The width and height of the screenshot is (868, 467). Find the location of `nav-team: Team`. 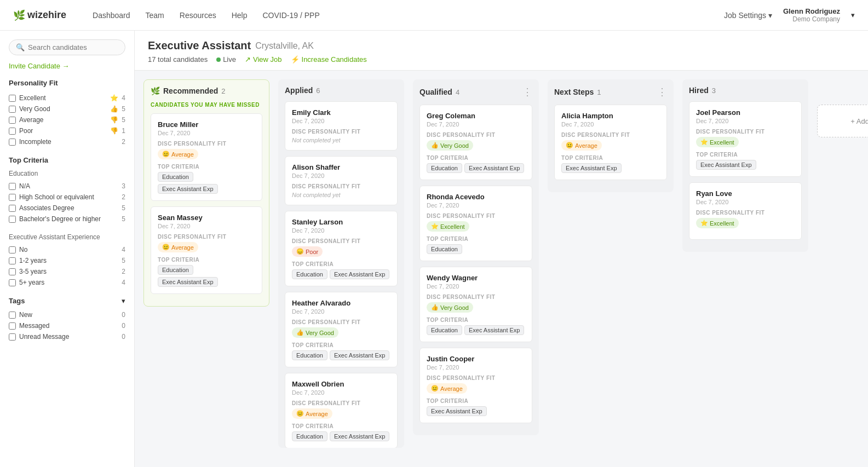

nav-team: Team is located at coordinates (155, 15).